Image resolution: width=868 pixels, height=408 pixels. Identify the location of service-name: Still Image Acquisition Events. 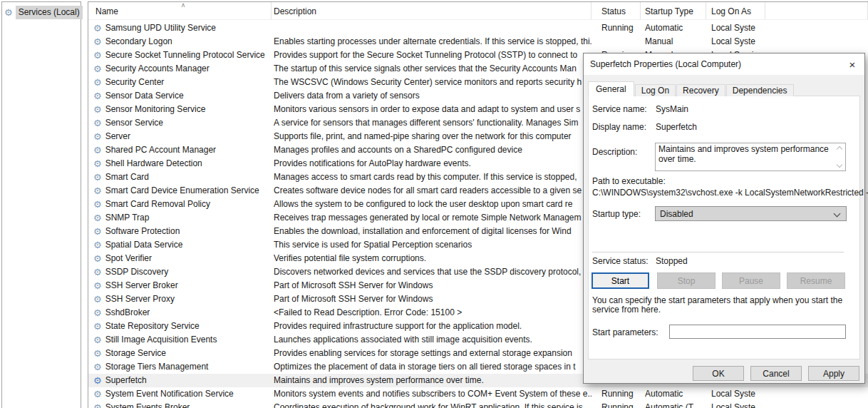
(161, 340).